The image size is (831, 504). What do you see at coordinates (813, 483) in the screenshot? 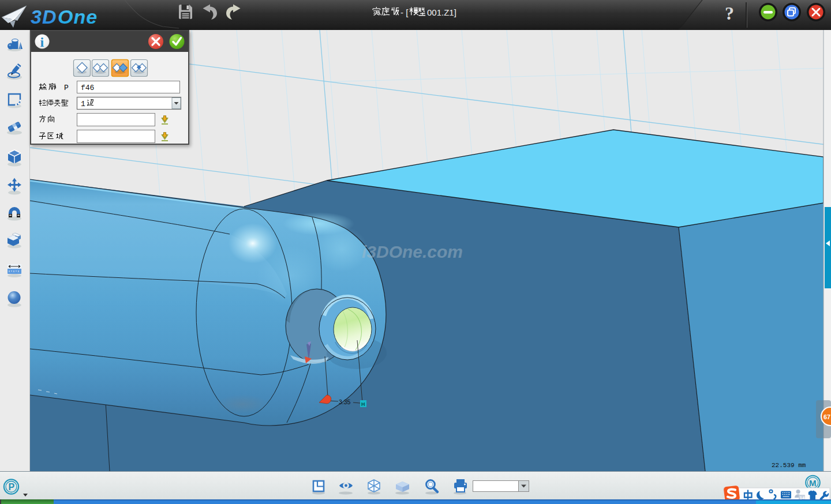
I see `svg-text: M` at bounding box center [813, 483].